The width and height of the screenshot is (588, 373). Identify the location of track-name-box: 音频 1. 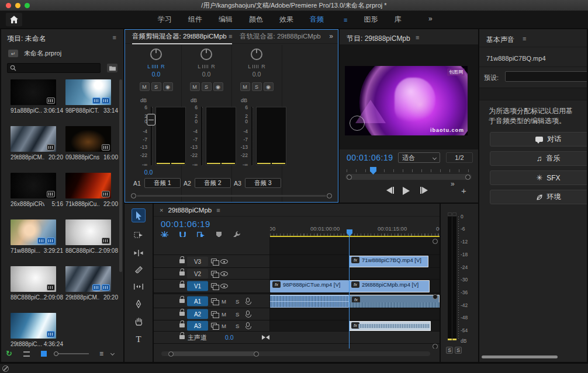
(162, 183).